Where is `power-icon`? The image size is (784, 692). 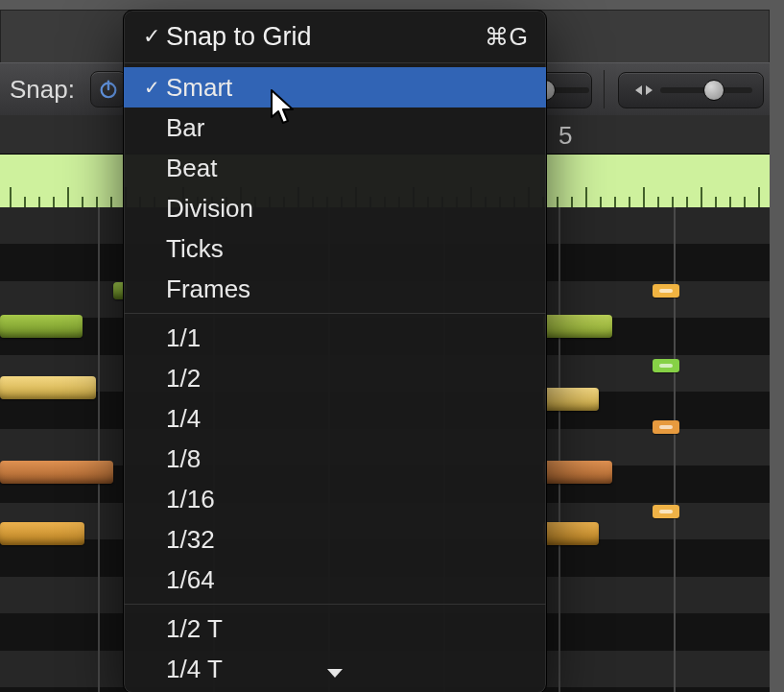 power-icon is located at coordinates (108, 89).